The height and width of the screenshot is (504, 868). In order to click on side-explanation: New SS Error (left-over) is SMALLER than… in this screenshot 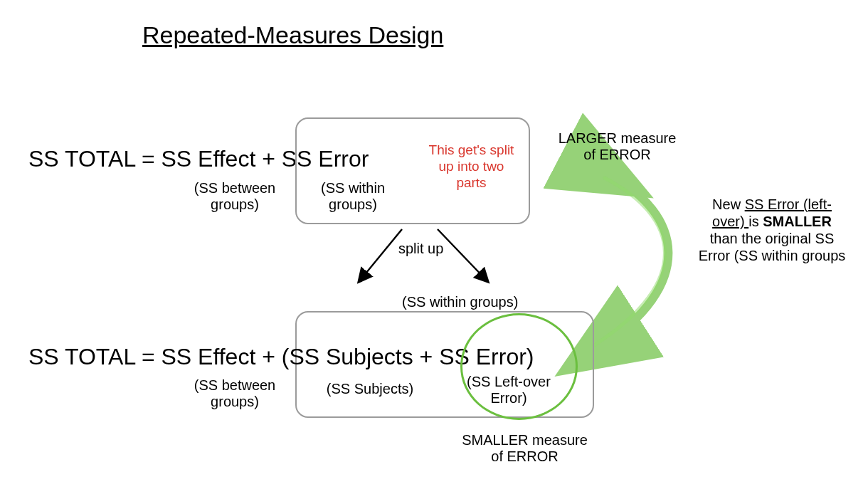, I will do `click(772, 230)`.